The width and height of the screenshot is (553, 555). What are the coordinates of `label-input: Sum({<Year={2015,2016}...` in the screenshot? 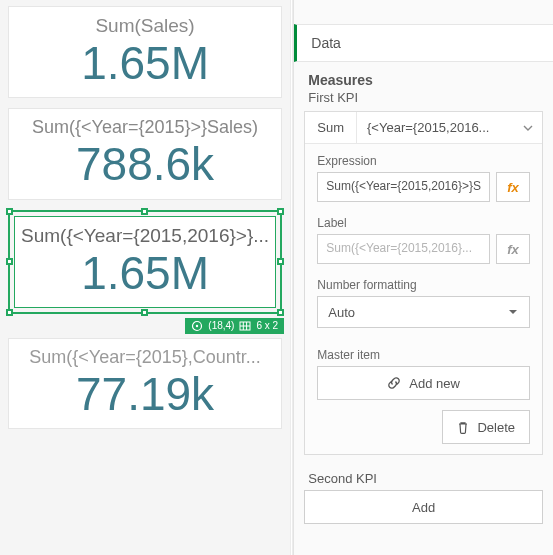 It's located at (404, 249).